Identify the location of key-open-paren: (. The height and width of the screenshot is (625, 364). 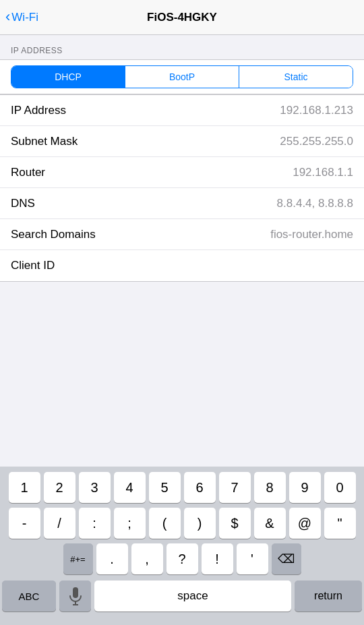
(164, 523).